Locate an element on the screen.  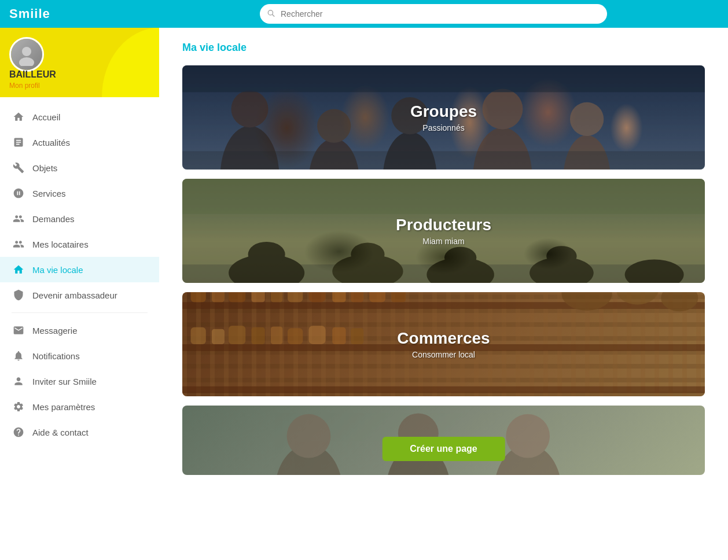
message-icon is located at coordinates (19, 330).